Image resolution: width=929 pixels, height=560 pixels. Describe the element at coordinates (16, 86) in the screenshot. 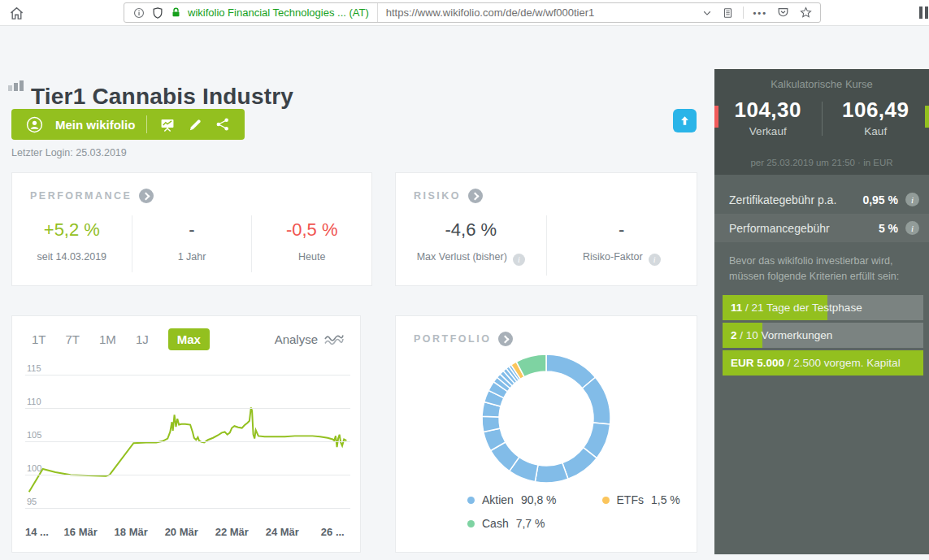

I see `wikifolio-chart-icon` at that location.